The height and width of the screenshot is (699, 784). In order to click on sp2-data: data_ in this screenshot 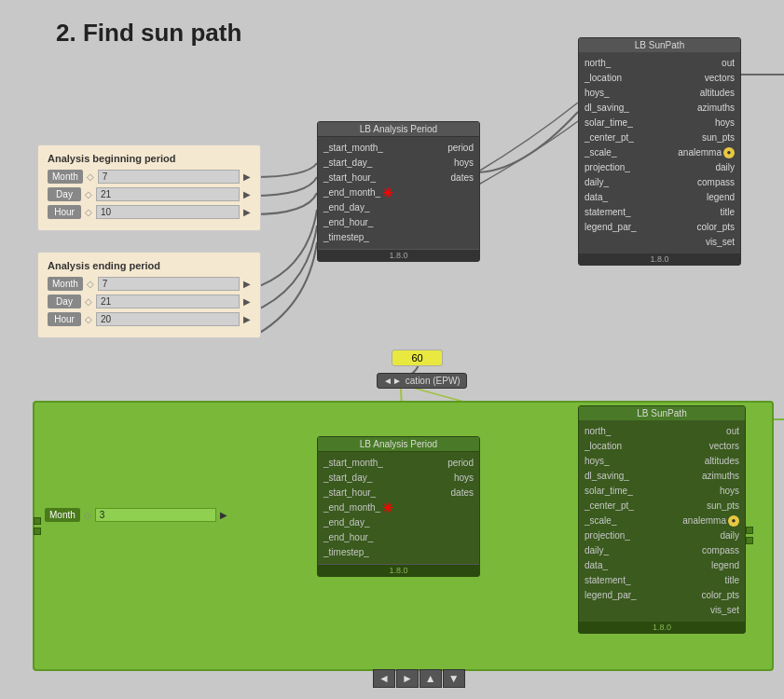, I will do `click(611, 566)`.